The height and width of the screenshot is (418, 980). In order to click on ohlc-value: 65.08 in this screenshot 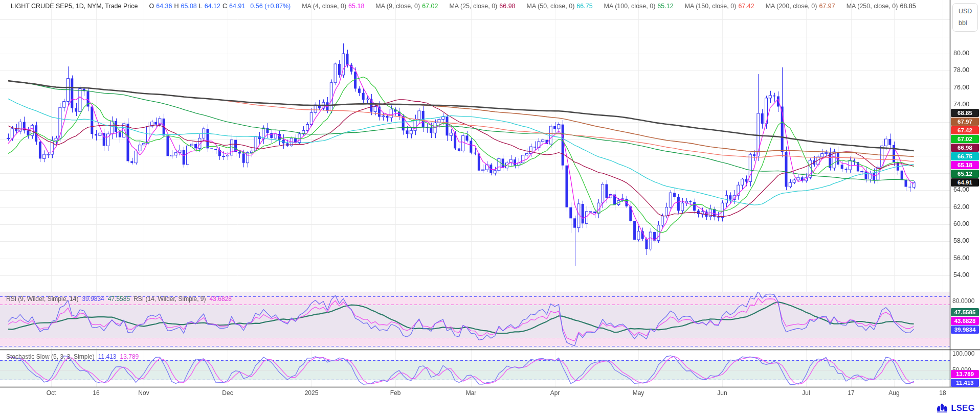, I will do `click(189, 6)`.